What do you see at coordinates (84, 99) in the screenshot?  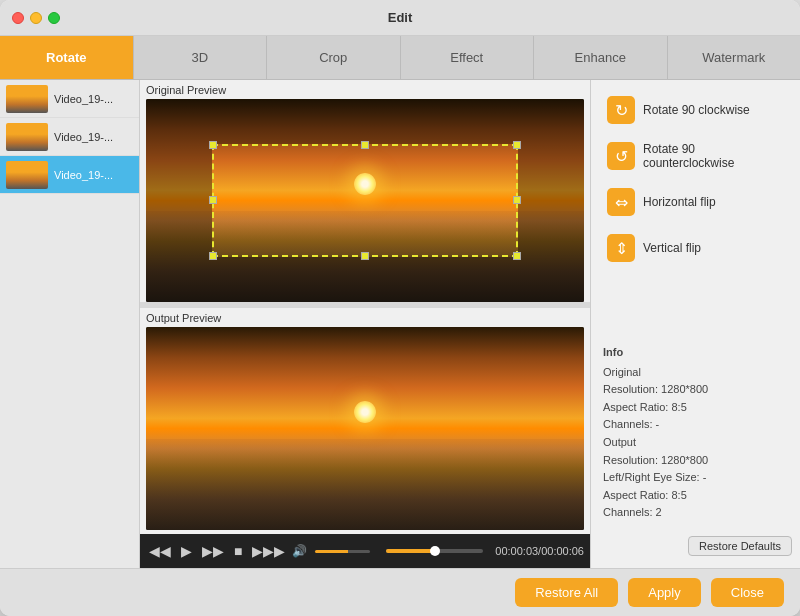 I see `sidebar-label-0: Video_19-...` at bounding box center [84, 99].